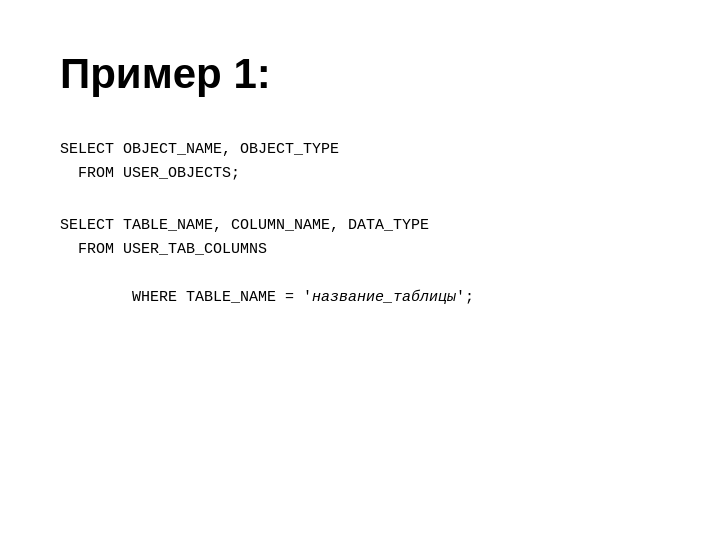 The image size is (720, 540). I want to click on slide-title: Пример 1:, so click(360, 74).